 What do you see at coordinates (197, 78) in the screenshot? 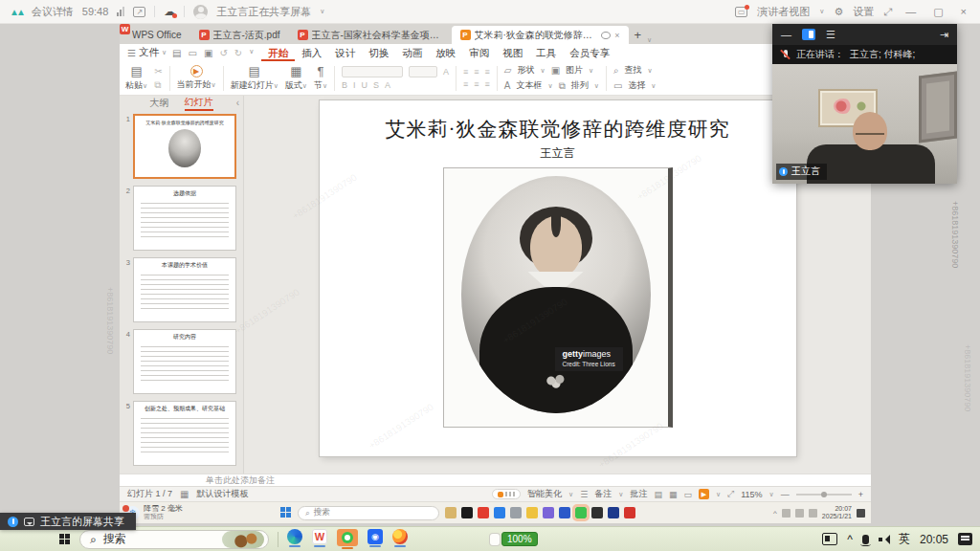
I see `play-from-current-button: ▶ 当前开始∨` at bounding box center [197, 78].